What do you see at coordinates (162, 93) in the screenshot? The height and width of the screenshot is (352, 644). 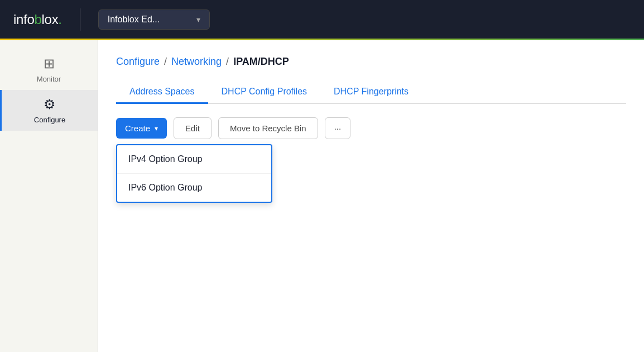 I see `tab-address-spaces: Address Spaces` at bounding box center [162, 93].